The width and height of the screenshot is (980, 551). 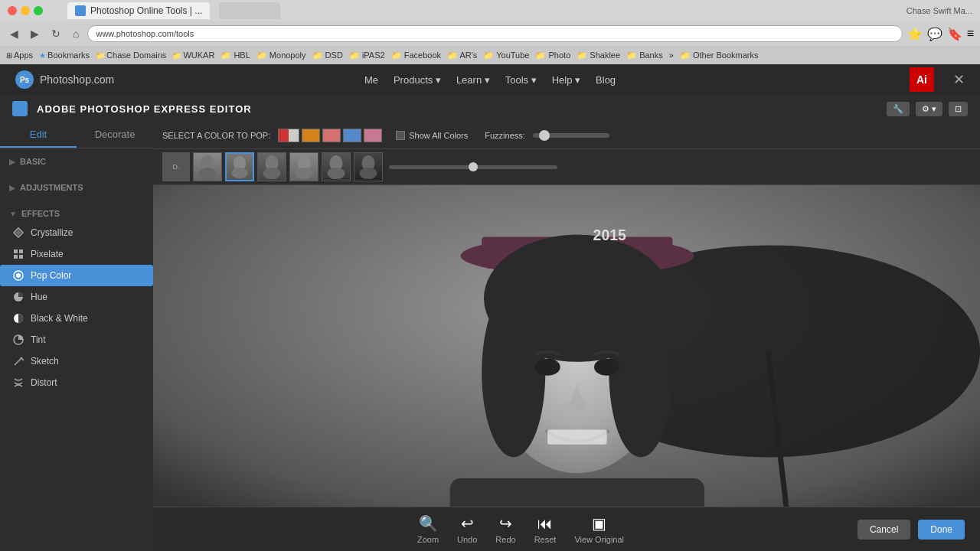 I want to click on bookmark-chase-domains: 📁 Chase Domains, so click(x=131, y=55).